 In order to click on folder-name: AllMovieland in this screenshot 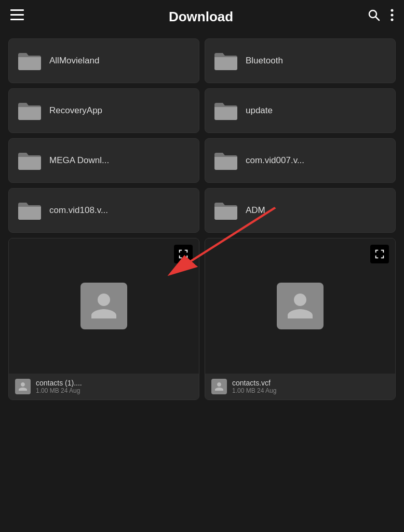, I will do `click(74, 61)`.